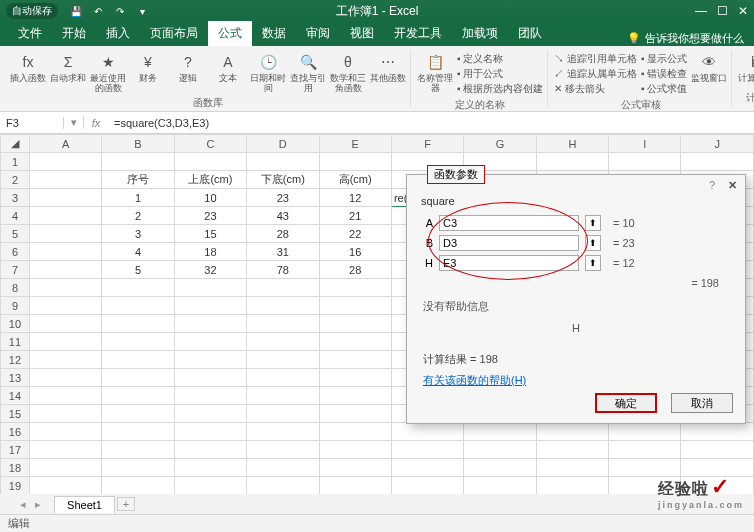 This screenshot has width=754, height=532. I want to click on row-10: 10, so click(16, 324).